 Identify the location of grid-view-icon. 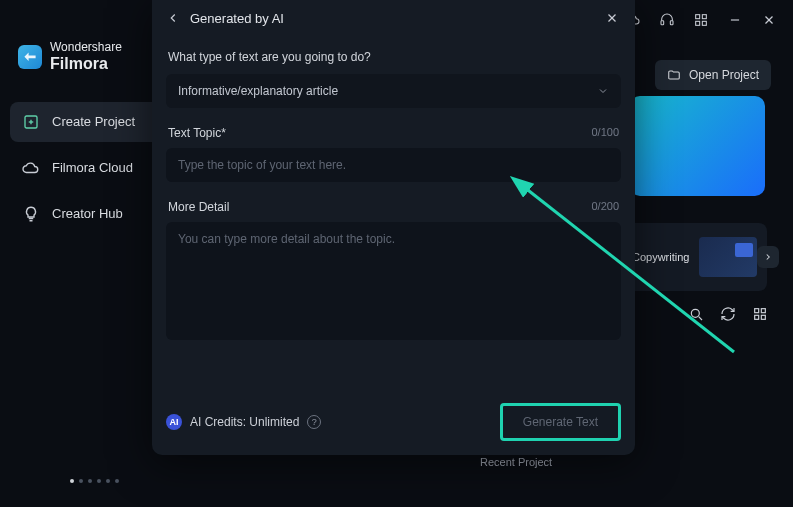
(760, 314).